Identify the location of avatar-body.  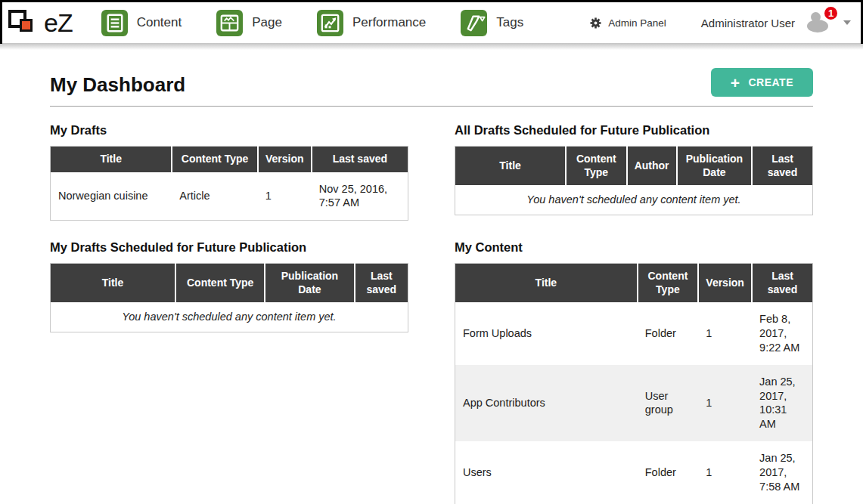
(818, 26).